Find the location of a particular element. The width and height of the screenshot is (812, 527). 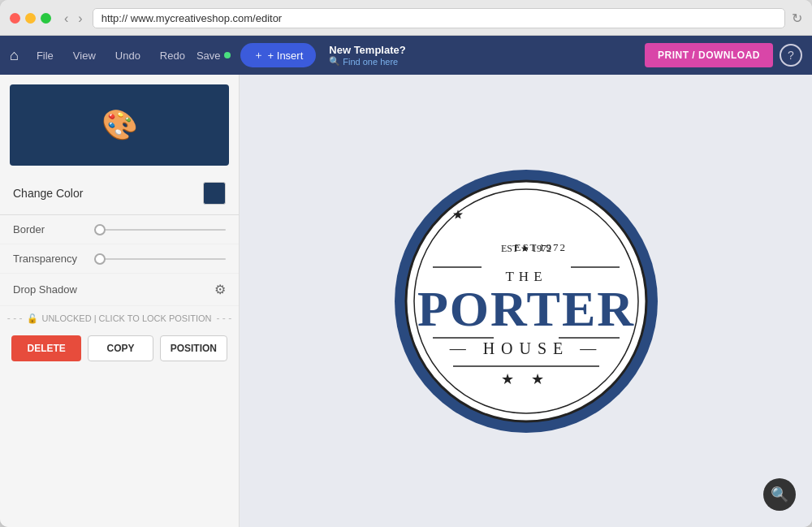

palette-icon: 🎨 is located at coordinates (120, 125).